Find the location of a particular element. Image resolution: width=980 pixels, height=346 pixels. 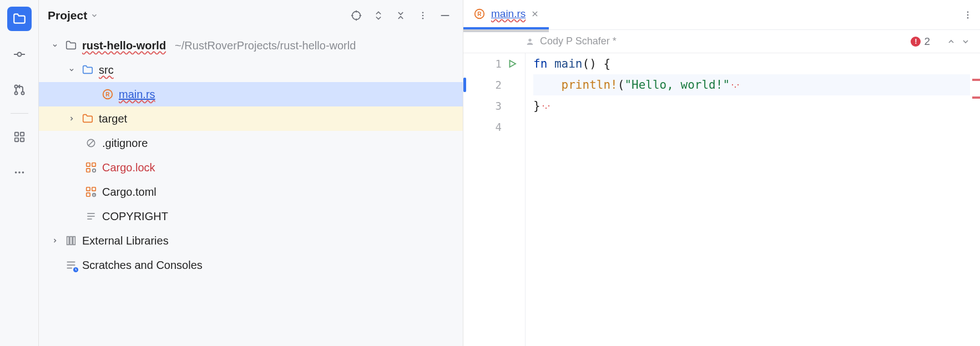

cargo-toml-icon: R is located at coordinates (91, 192).